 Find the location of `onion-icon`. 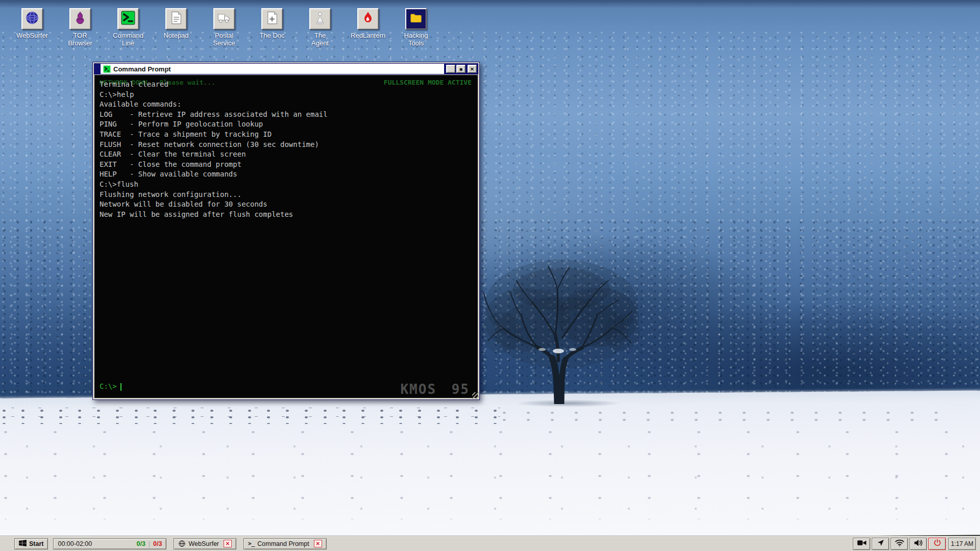

onion-icon is located at coordinates (80, 19).